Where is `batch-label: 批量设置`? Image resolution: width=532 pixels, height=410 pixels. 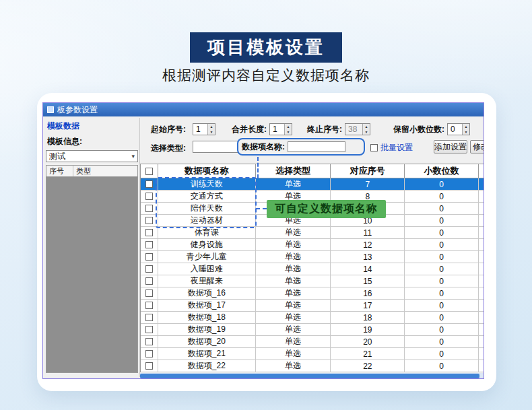
batch-label: 批量设置 is located at coordinates (397, 148).